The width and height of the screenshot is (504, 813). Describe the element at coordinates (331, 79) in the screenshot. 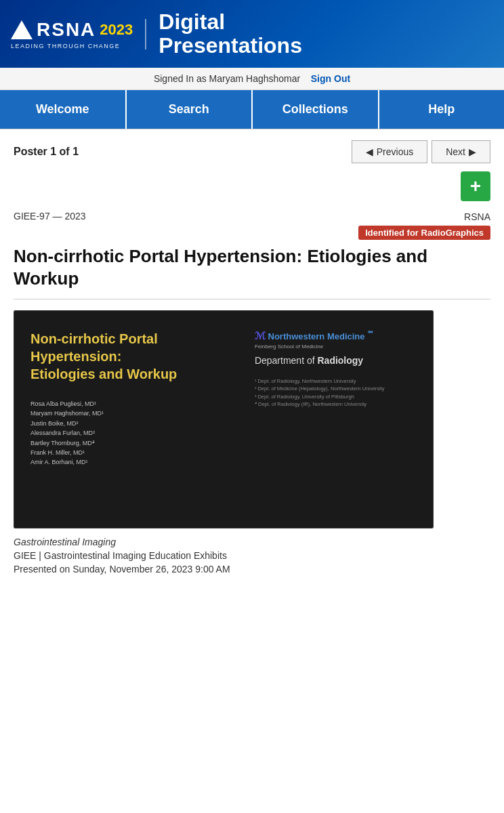

I see `sign-out-link: Sign Out` at that location.